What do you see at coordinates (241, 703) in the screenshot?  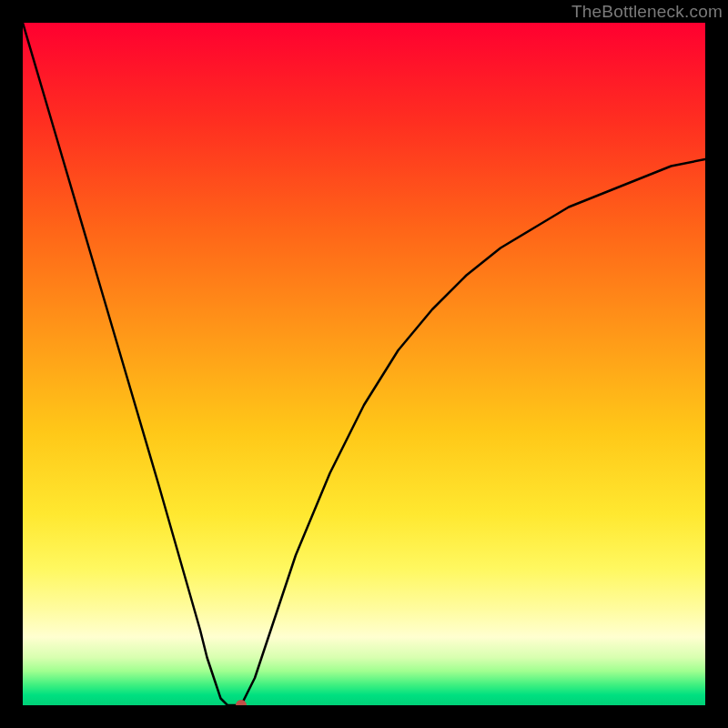 I see `optimal-point-marker` at bounding box center [241, 703].